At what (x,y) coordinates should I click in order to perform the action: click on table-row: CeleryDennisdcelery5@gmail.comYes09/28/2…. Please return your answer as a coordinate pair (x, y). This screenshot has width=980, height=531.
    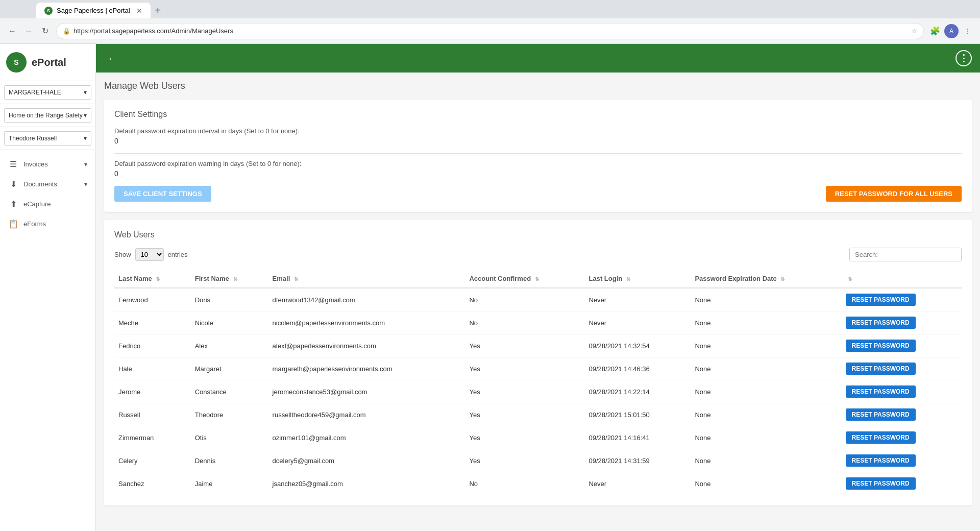
    Looking at the image, I should click on (538, 461).